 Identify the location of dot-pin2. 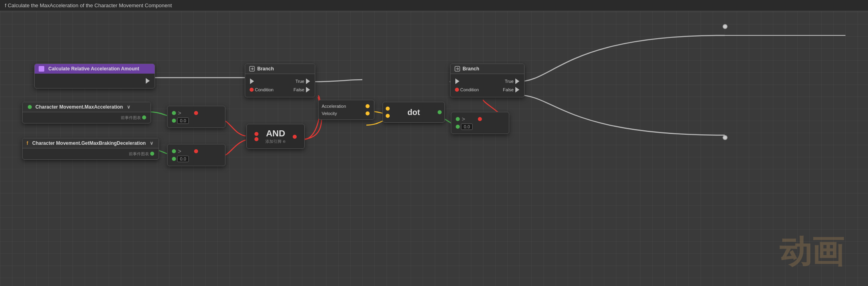
(388, 116).